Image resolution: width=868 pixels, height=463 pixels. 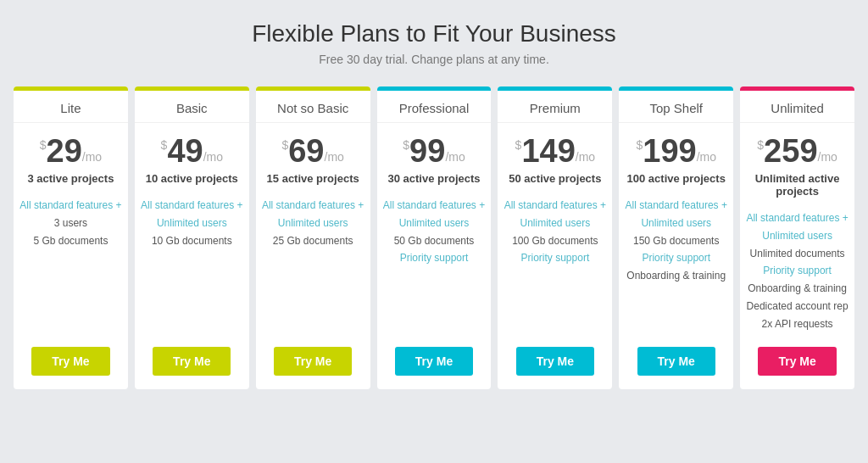 What do you see at coordinates (192, 237) in the screenshot?
I see `plan-card-basic: Basic$49/mo10 active projectsAll standar…` at bounding box center [192, 237].